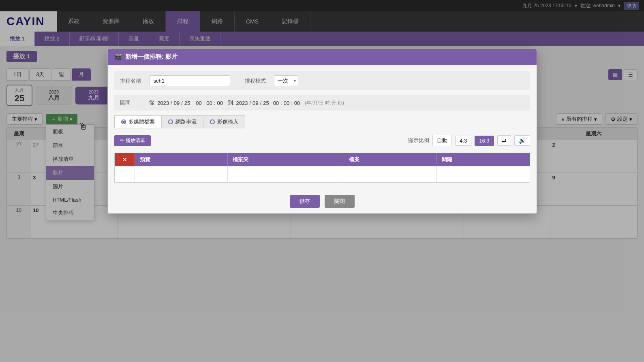 The height and width of the screenshot is (362, 644). What do you see at coordinates (186, 122) in the screenshot?
I see `tab-network-label: 網路串流` at bounding box center [186, 122].